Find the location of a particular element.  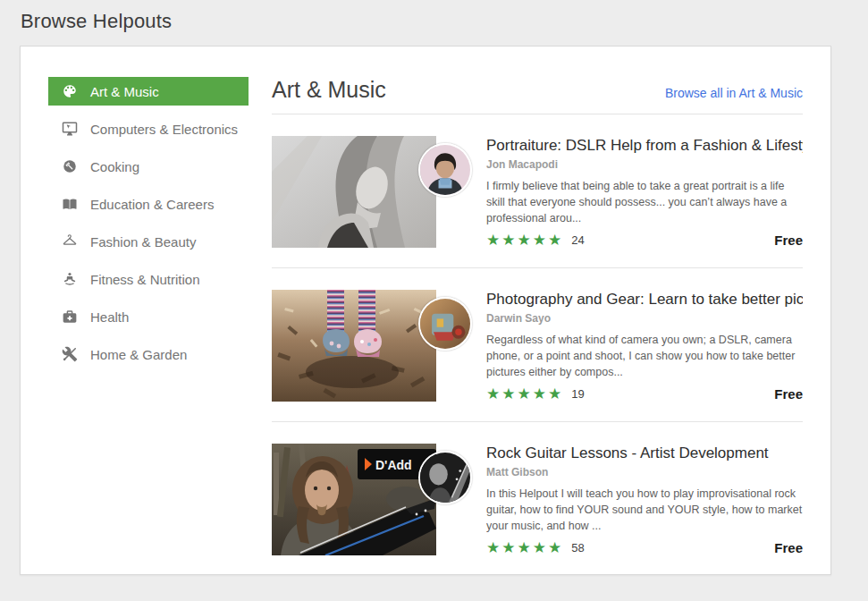

listing-title: Portraiture: DSLR Help from a Fashion & … is located at coordinates (645, 146).